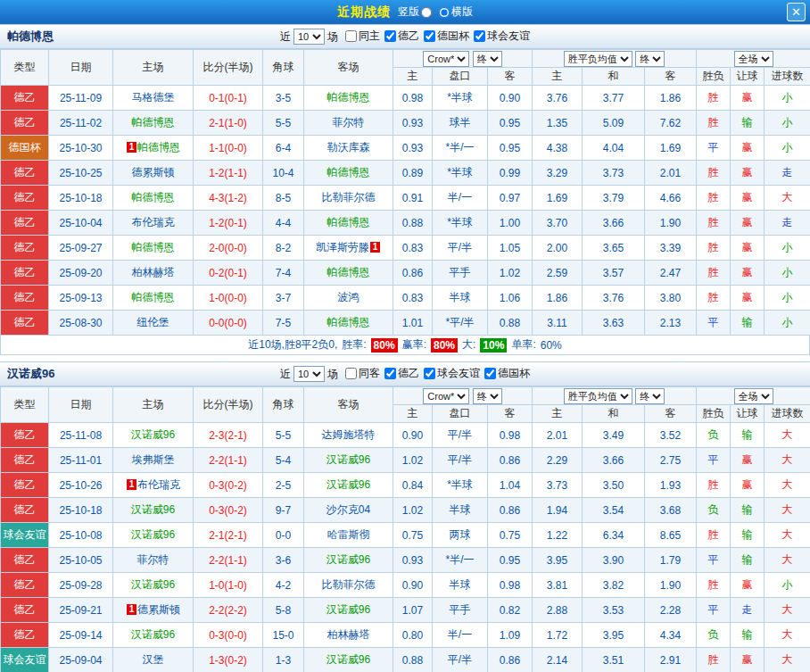  What do you see at coordinates (153, 460) in the screenshot?
I see `home-team: 埃弗斯堡` at bounding box center [153, 460].